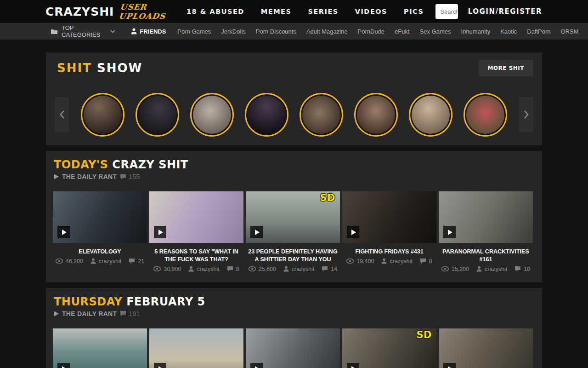 The image size is (588, 368). I want to click on todays-header: TODAY'S CRAZY SHIT THE DAILY RANT 155, so click(294, 166).